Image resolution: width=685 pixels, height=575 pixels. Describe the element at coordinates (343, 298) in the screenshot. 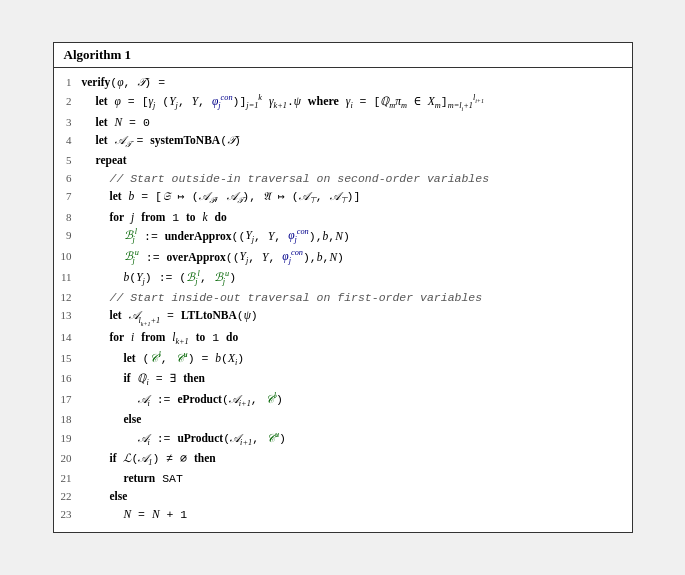

I see `line-12: 12 // Start inside-out traversal on firs…` at that location.